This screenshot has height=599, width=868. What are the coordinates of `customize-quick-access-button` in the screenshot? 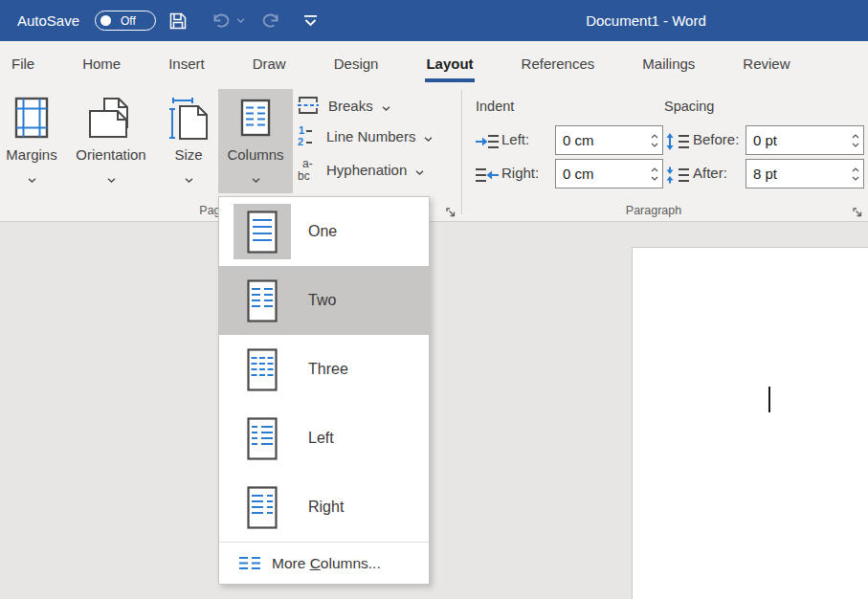 It's located at (310, 21).